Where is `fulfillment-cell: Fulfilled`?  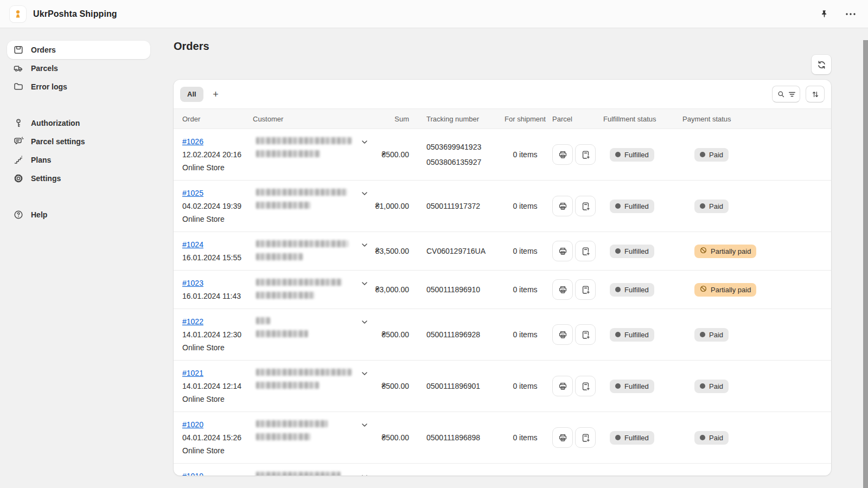 fulfillment-cell: Fulfilled is located at coordinates (641, 438).